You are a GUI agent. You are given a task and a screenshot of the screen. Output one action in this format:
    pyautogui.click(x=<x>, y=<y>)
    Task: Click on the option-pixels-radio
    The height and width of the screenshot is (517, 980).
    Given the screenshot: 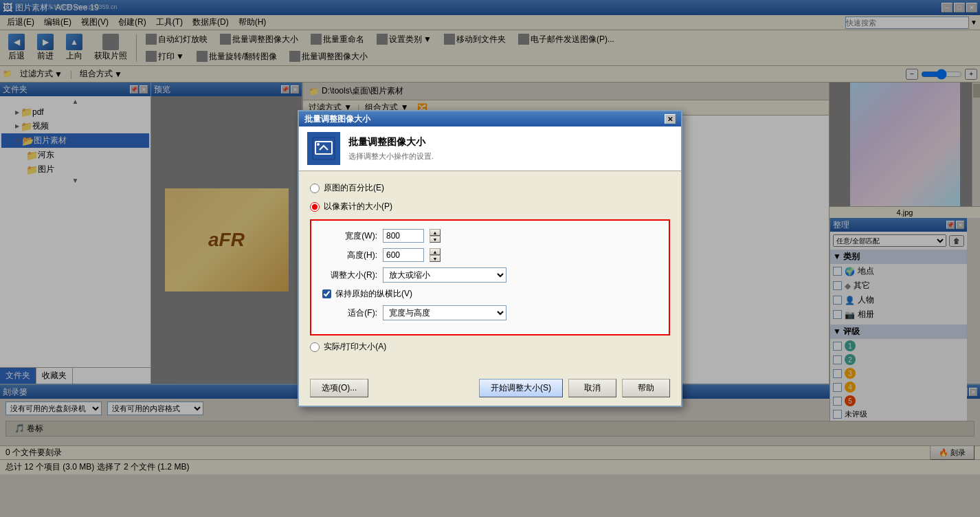 What is the action you would take?
    pyautogui.click(x=315, y=207)
    